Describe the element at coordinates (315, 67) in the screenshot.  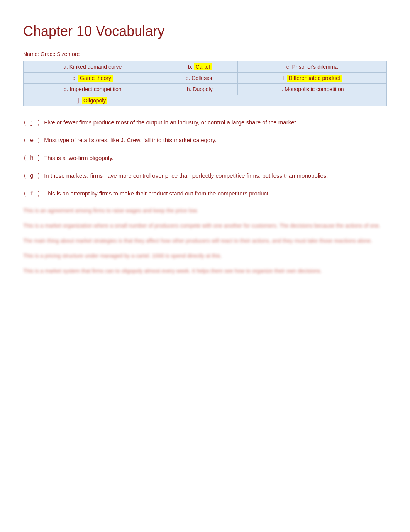
I see `vocab-term: Prisoner's dilemma` at that location.